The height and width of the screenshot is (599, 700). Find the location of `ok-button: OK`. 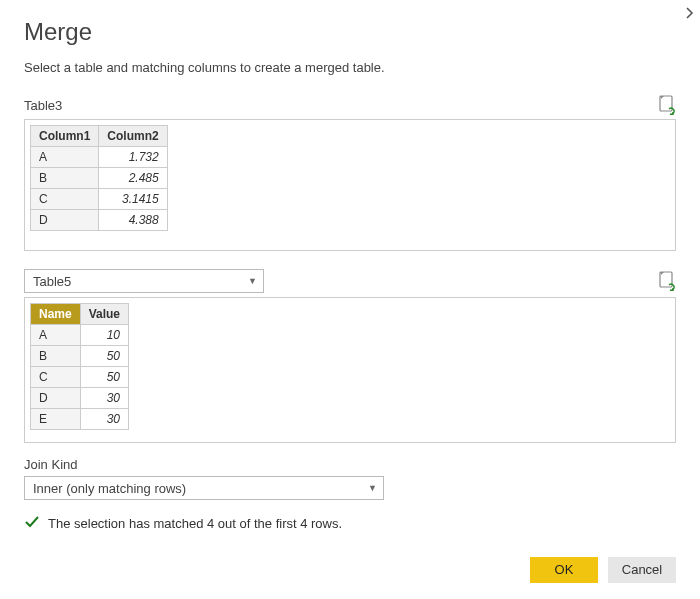

ok-button: OK is located at coordinates (564, 570).